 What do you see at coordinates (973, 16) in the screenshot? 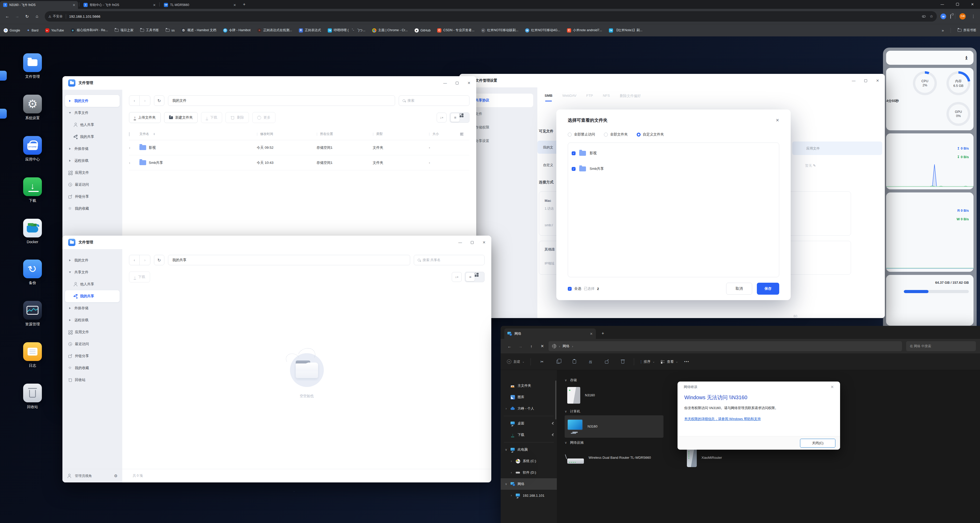
I see `browser-menu-icon: ⋮` at bounding box center [973, 16].